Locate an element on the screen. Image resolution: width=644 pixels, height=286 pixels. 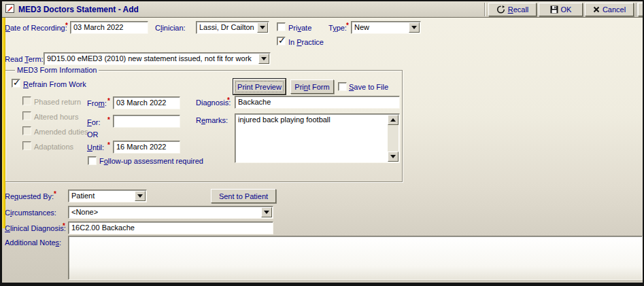
adaptations-checkbox is located at coordinates (27, 145).